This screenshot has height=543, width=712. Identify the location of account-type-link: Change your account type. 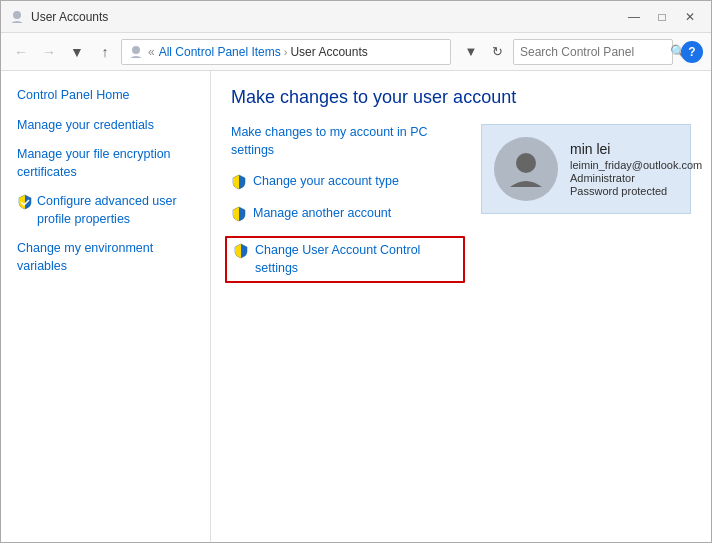
(326, 182).